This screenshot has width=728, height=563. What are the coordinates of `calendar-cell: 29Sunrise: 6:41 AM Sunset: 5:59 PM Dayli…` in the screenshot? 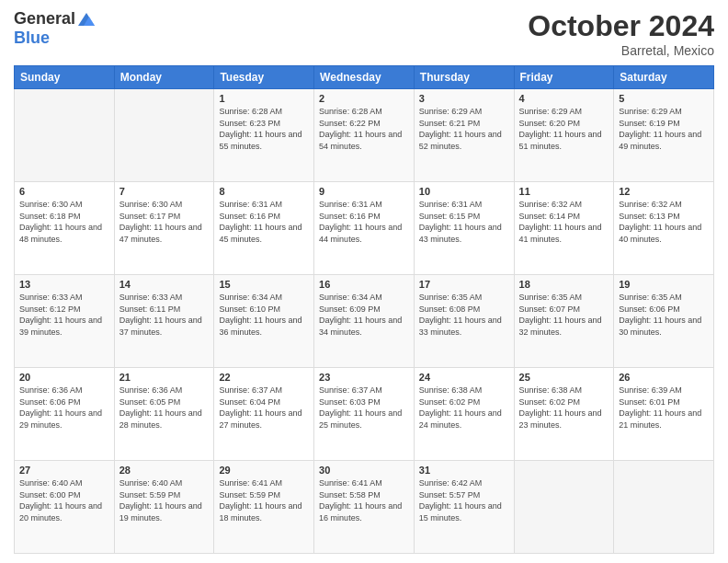 It's located at (265, 508).